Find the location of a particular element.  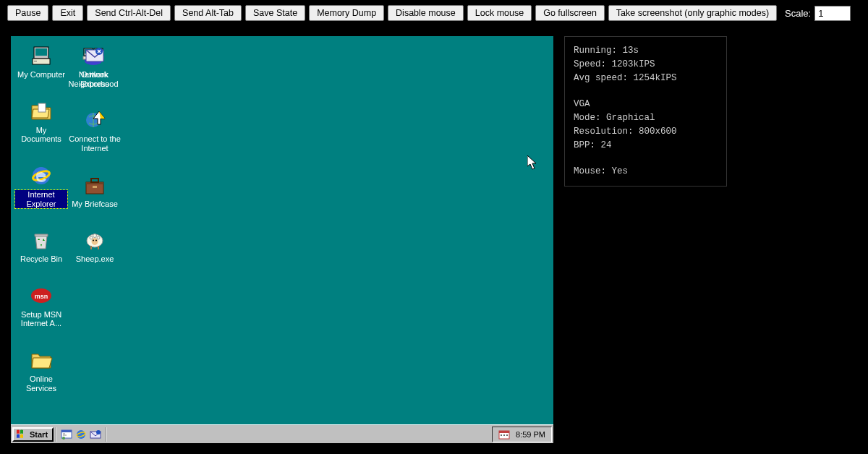

scale-label: Scale: is located at coordinates (798, 13).